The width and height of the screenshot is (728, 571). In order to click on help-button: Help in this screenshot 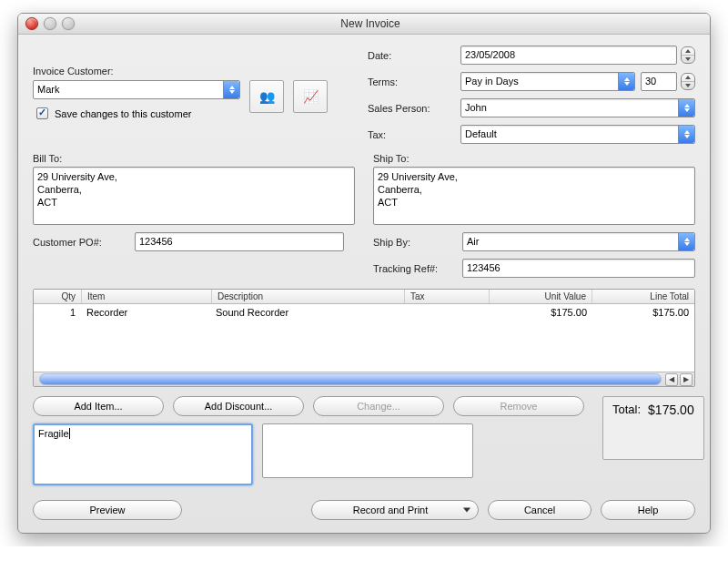, I will do `click(648, 510)`.